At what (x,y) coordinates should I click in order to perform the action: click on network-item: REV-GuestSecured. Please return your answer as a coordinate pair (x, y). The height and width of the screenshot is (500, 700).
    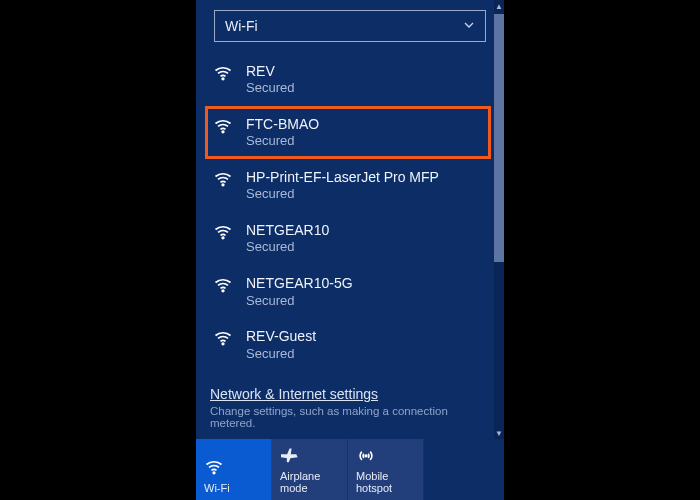
    Looking at the image, I should click on (348, 344).